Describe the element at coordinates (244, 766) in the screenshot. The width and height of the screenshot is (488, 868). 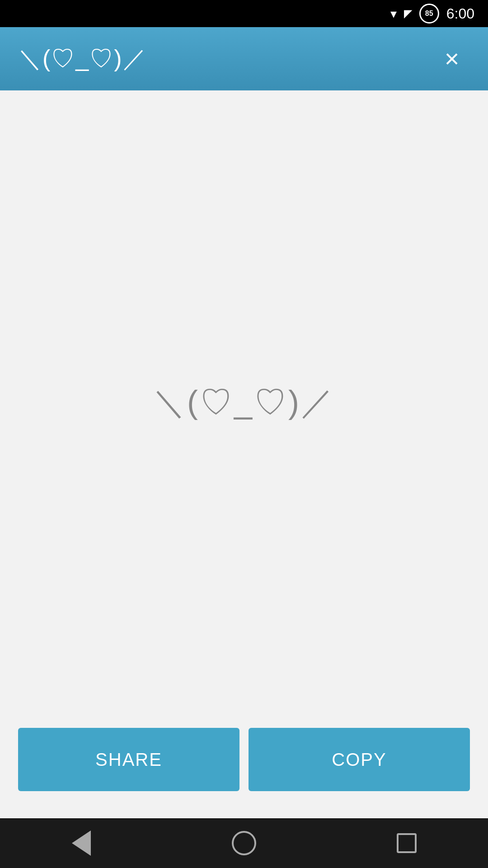
I see `buttons-area: SHARE COPY` at that location.